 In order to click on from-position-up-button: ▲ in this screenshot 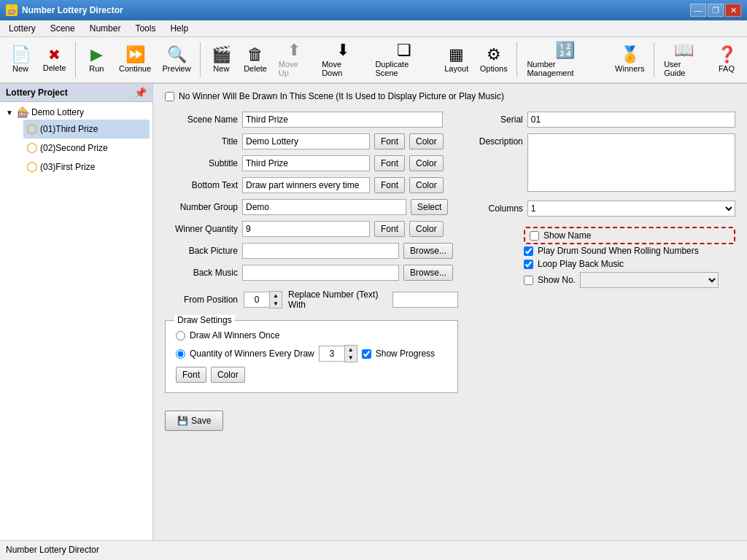, I will do `click(276, 296)`.